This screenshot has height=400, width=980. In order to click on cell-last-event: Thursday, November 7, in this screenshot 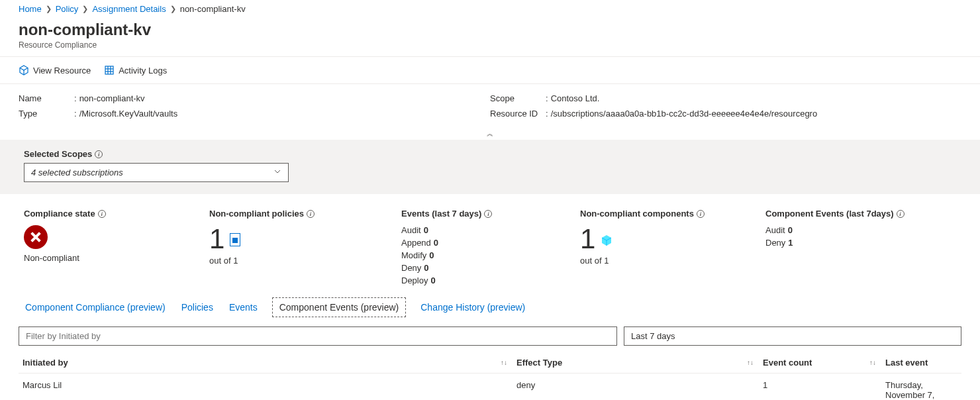, I will do `click(923, 390)`.